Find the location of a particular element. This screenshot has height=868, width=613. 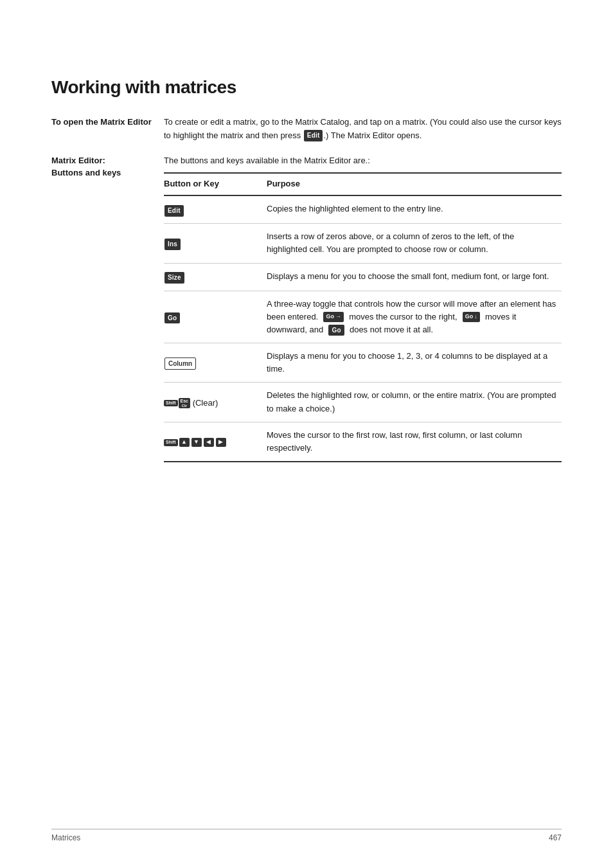

esc-key: EscClr is located at coordinates (184, 403).